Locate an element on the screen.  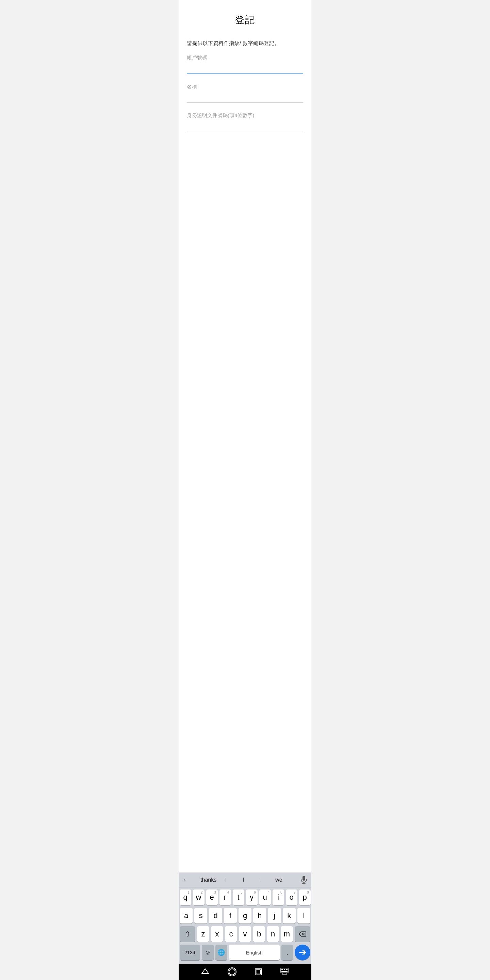
account-field-group: 帳戶號碼 is located at coordinates (245, 65).